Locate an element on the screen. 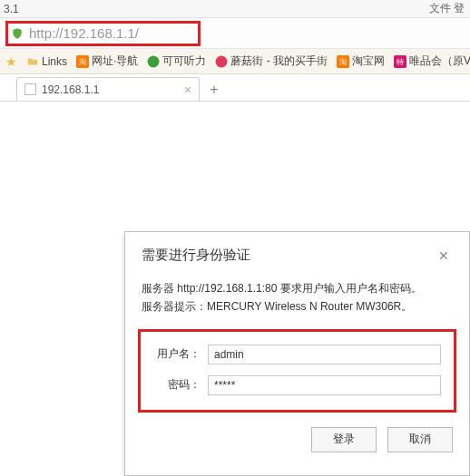 This screenshot has height=476, width=470. bookmarks-bar: ★ Links 淘 网址·导航 可可听力 蘑菇街 - 我的买手街 淘 淘宝网 特… is located at coordinates (235, 62).